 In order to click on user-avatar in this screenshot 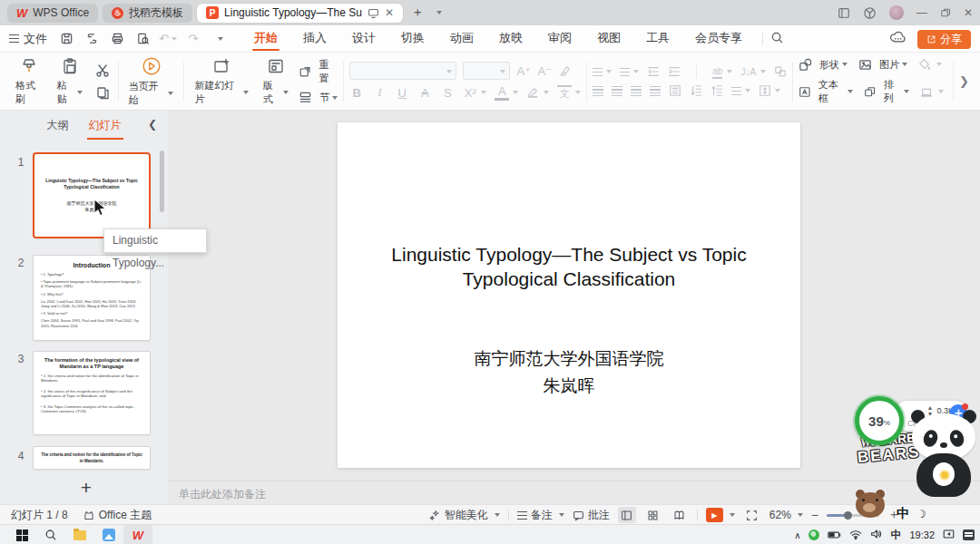, I will do `click(897, 13)`.